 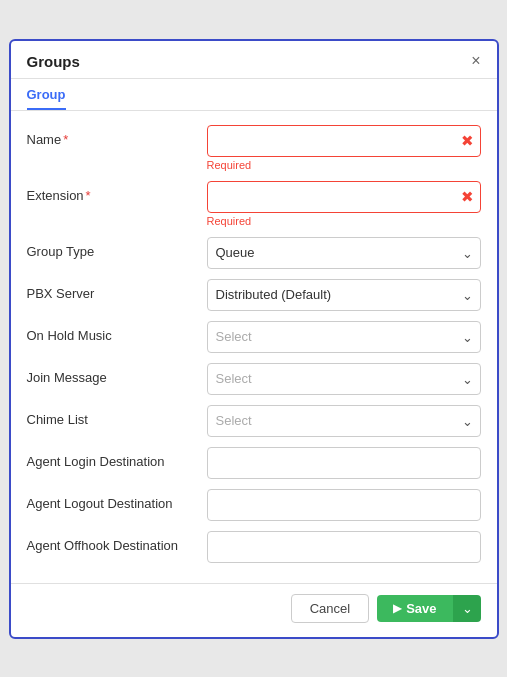 I want to click on field-extension: ✖ Required, so click(x=344, y=204).